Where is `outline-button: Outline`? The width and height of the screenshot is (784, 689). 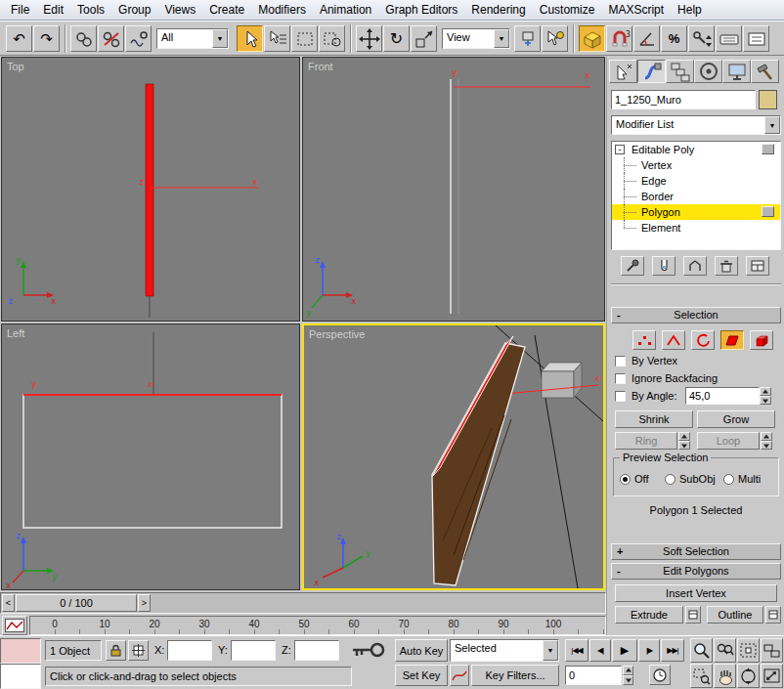
outline-button: Outline is located at coordinates (735, 615).